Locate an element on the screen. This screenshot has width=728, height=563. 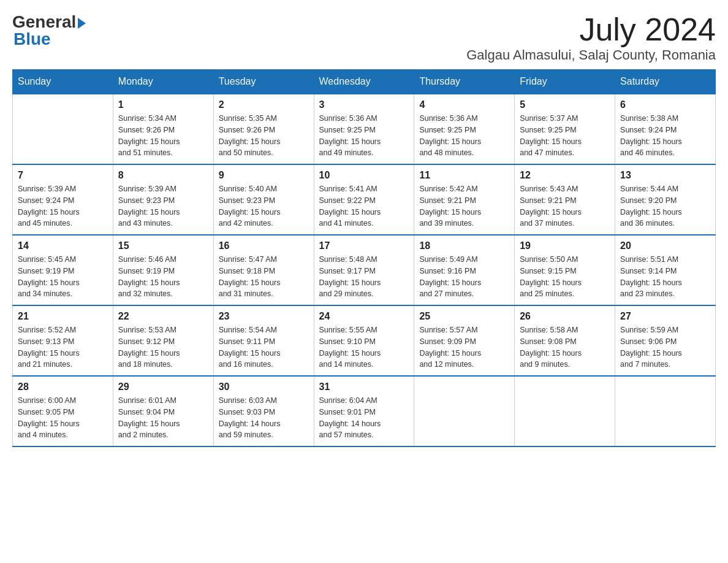
header-sunday: Sunday is located at coordinates (63, 82).